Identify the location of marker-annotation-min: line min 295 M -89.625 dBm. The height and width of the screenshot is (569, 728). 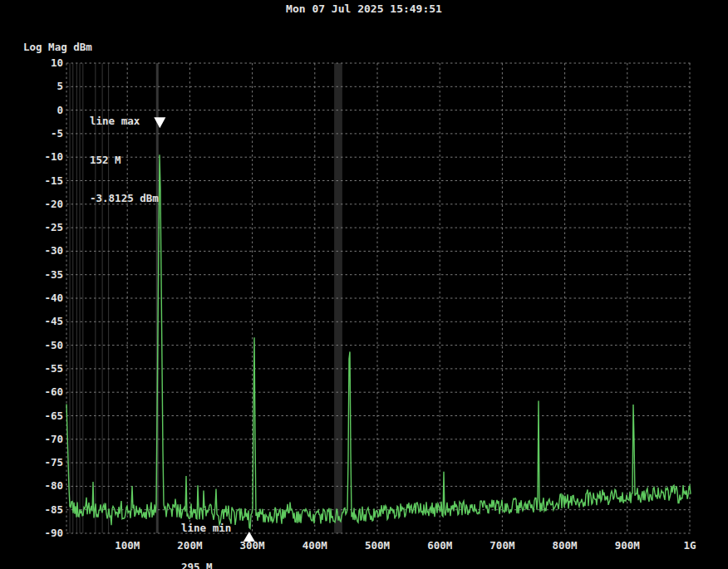
(216, 532).